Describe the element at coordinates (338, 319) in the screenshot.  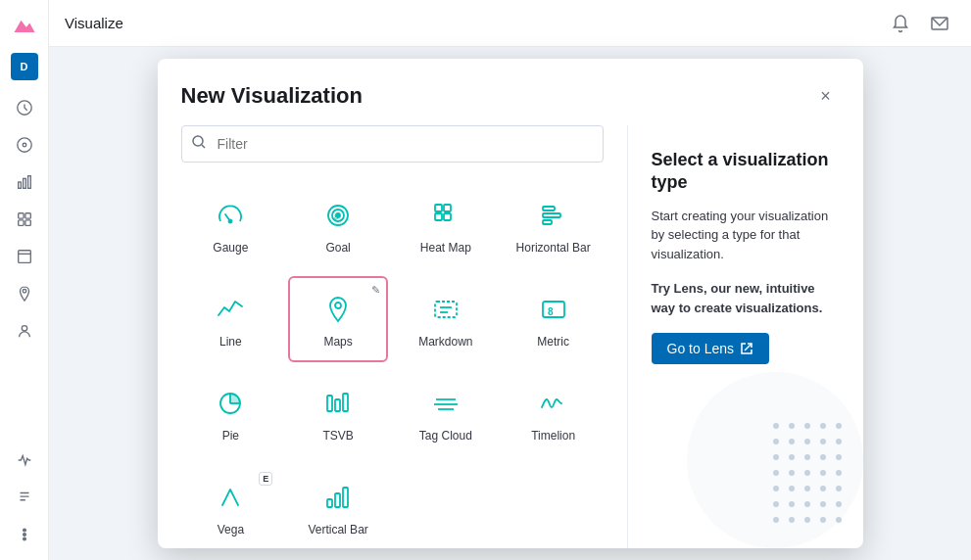
I see `viz-item-maps: ✎ Maps` at that location.